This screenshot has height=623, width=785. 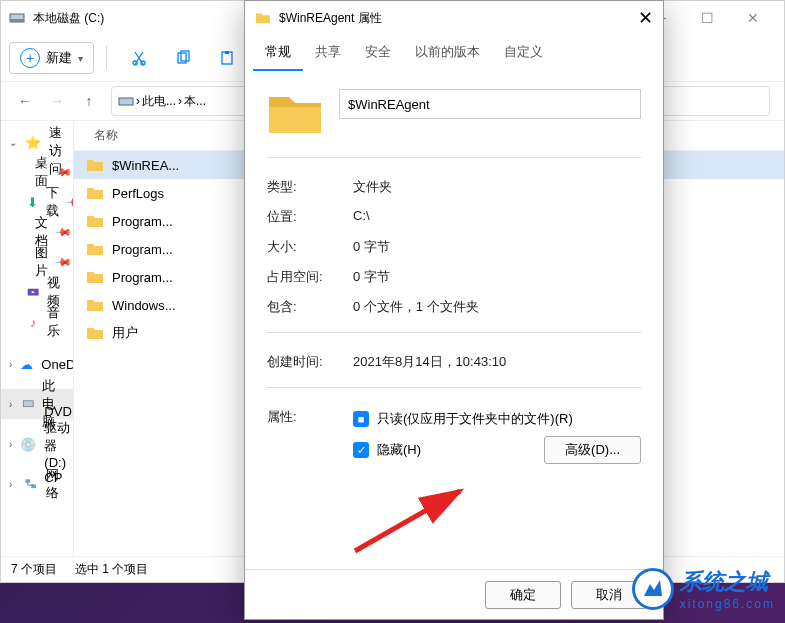 I want to click on attr-label: 属性:, so click(x=310, y=417).